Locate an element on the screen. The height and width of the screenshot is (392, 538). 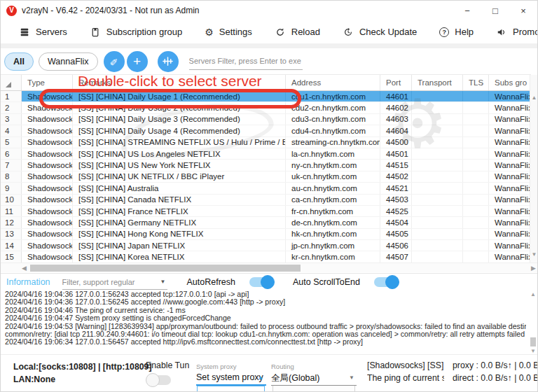
server-table-row: 15Shadowsocks[SS] [CHINA] Korea NETFLIXk… is located at coordinates (266, 257).